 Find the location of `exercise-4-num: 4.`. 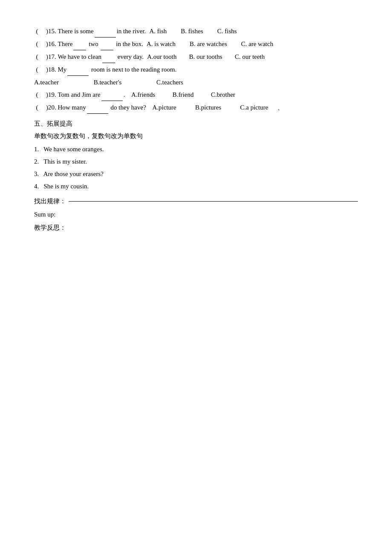

exercise-4-num: 4. is located at coordinates (37, 186).